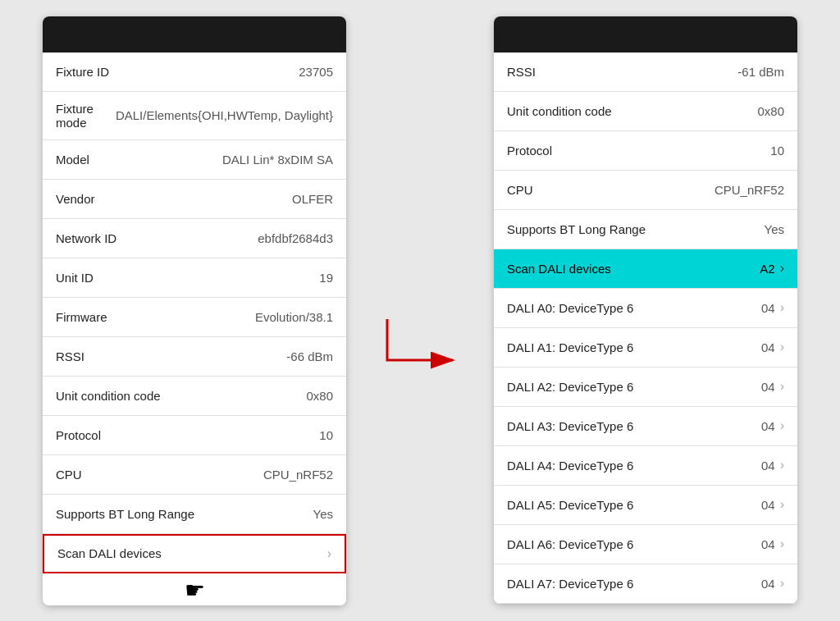 The height and width of the screenshot is (621, 840). I want to click on right-row-4: Supports BT Long RangeYes, so click(646, 230).